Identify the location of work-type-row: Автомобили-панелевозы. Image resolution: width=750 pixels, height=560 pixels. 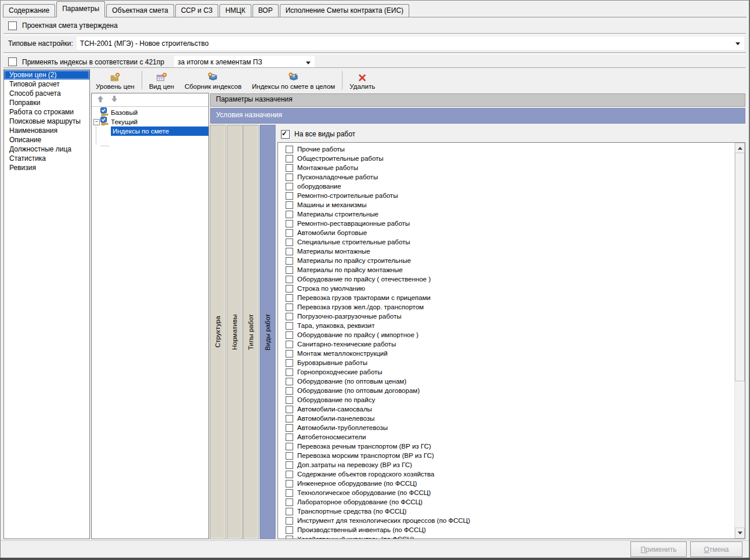
(511, 418).